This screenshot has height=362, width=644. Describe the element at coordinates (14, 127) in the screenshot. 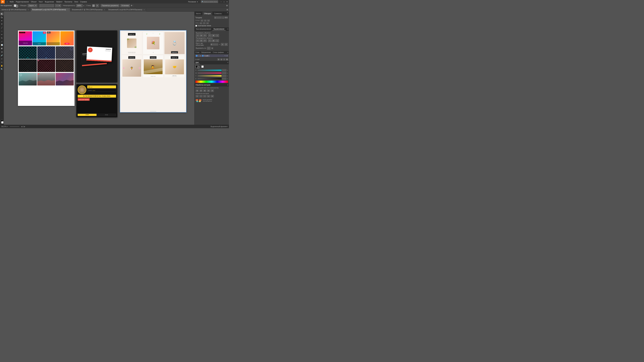

I see `zoom-slider` at that location.